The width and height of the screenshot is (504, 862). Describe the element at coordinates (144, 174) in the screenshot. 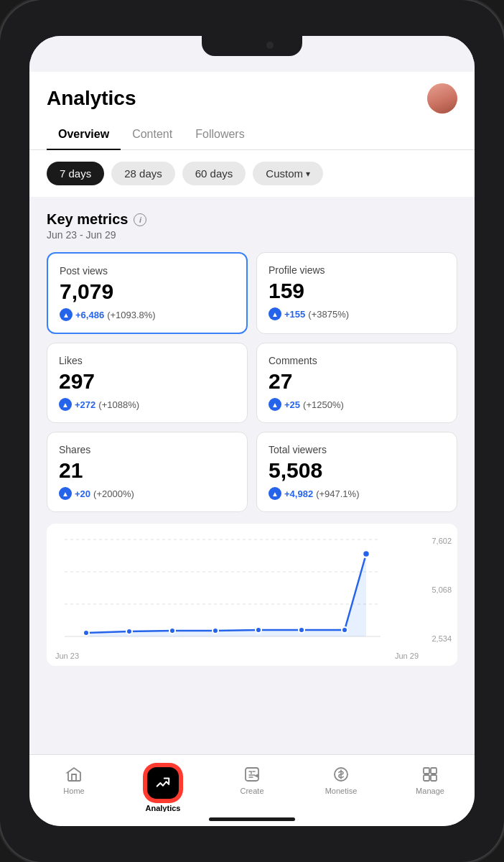

I see `filter-28days: 28 days` at that location.